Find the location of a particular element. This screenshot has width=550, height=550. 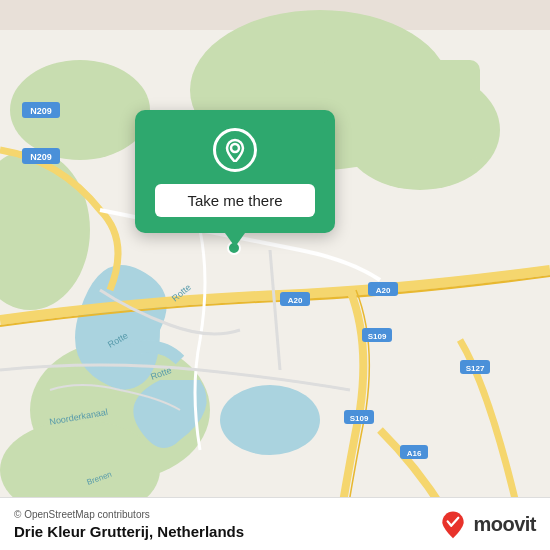

moovit-icon is located at coordinates (453, 524).